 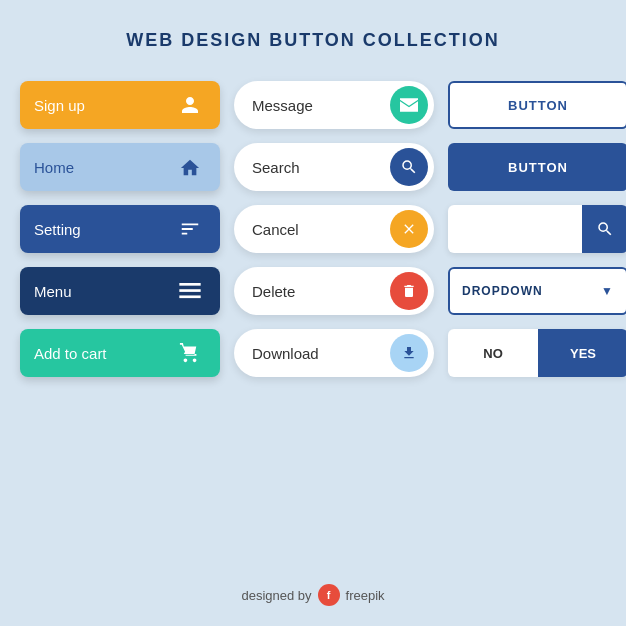 I want to click on no-button: NO, so click(x=493, y=354).